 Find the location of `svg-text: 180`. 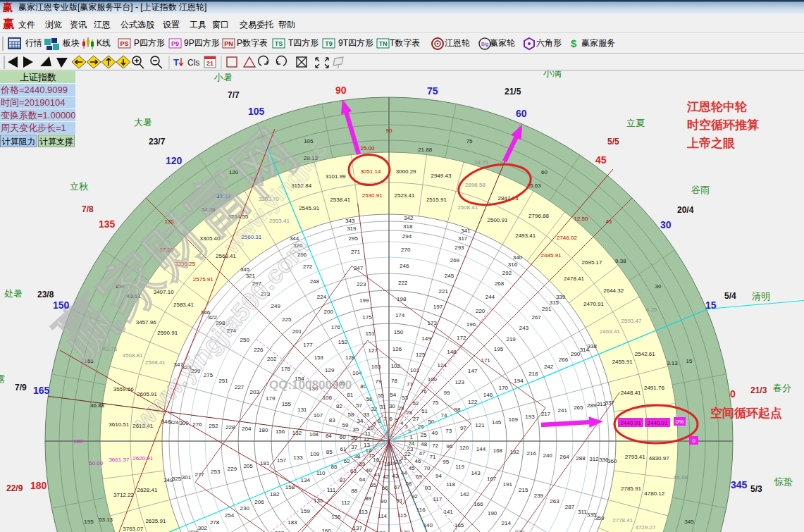

svg-text: 180 is located at coordinates (264, 430).